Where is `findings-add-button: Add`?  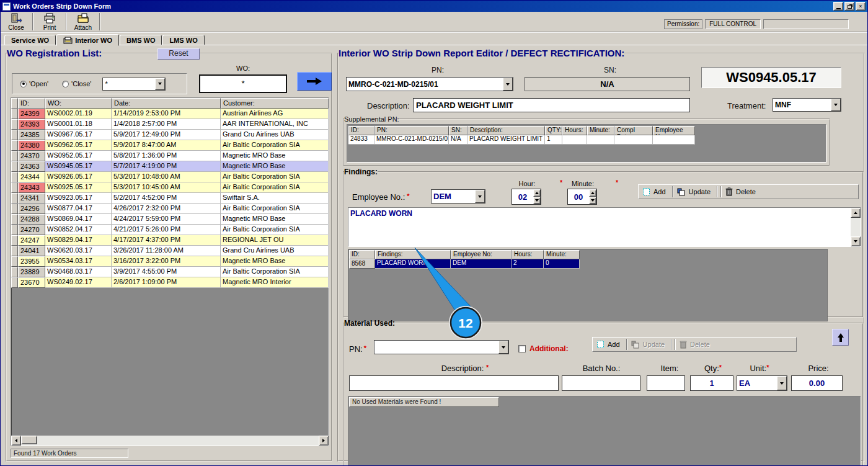 findings-add-button: Add is located at coordinates (655, 192).